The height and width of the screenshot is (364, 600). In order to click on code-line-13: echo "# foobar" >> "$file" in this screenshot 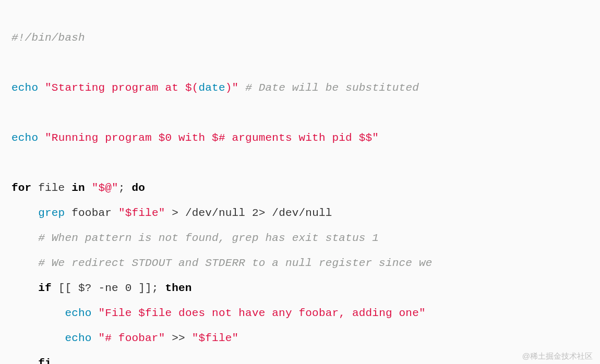, I will do `click(300, 338)`.